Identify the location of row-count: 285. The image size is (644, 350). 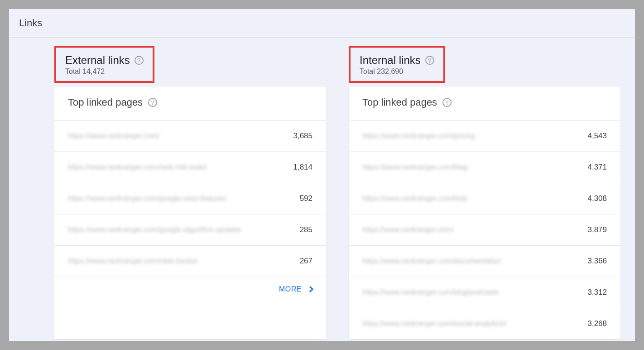
(306, 230).